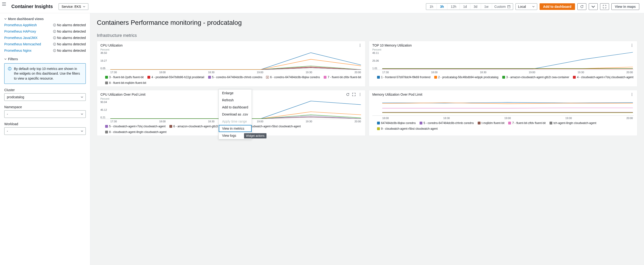 Image resolution: width=644 pixels, height=265 pixels. Describe the element at coordinates (45, 131) in the screenshot. I see `workload-select: -` at that location.